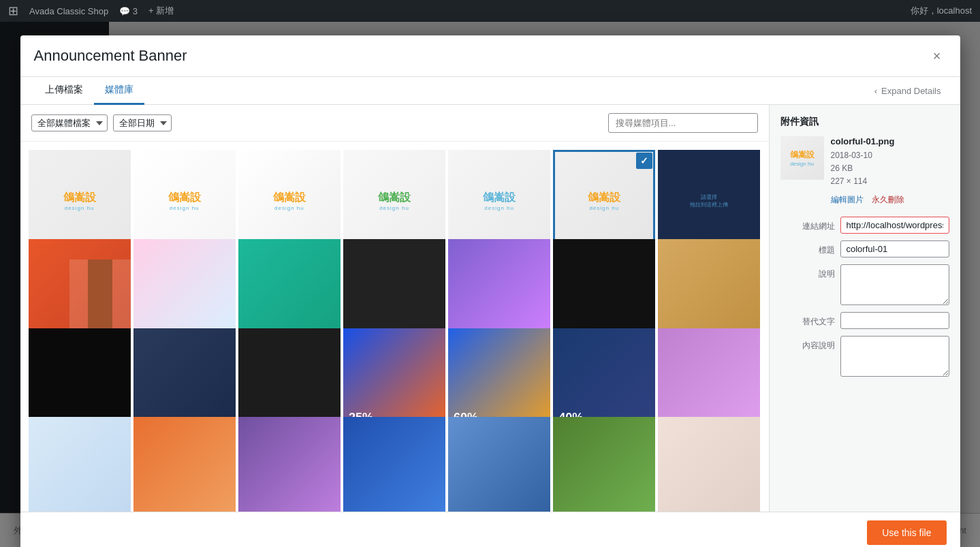 The image size is (980, 547). I want to click on attachment-thumbnail: 鴿嵩設 design hu, so click(802, 158).